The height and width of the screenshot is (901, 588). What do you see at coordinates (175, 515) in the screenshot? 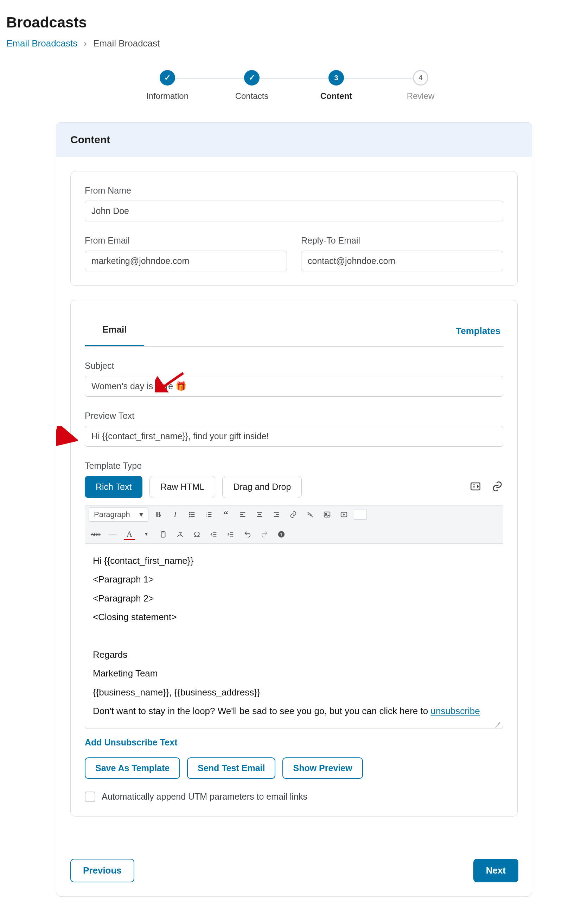
I see `italic-button: I` at bounding box center [175, 515].